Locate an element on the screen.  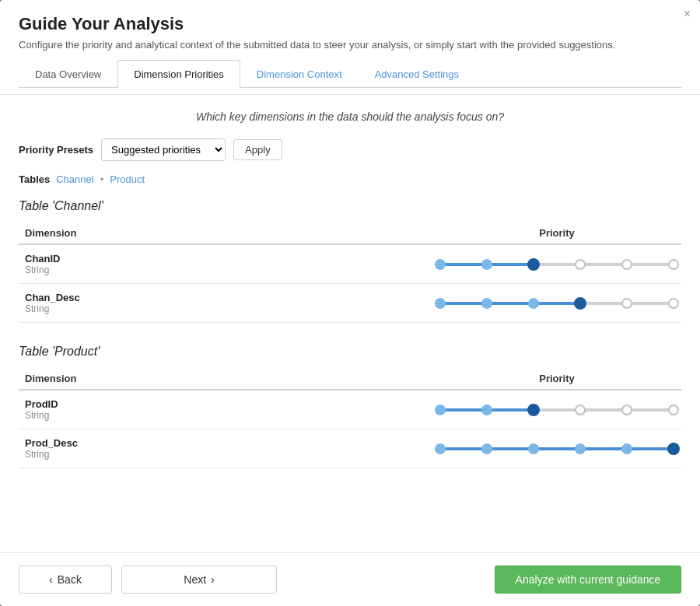
prodid-slider is located at coordinates (557, 410).